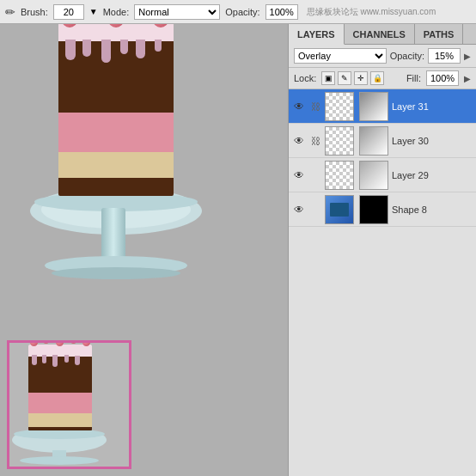 This screenshot has width=476, height=476. Describe the element at coordinates (60, 393) in the screenshot. I see `thumb-cake-body` at that location.